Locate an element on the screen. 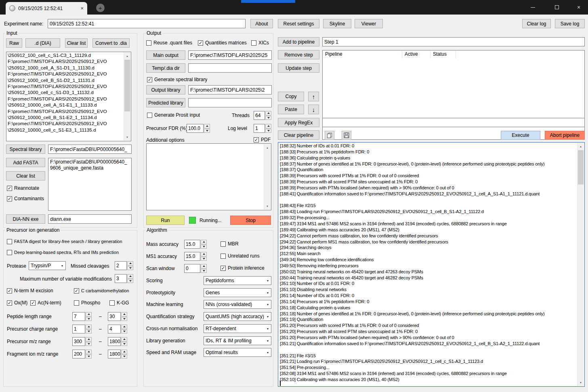  spectral-library-path-field: F:\promec\FastaDB\UP000005640_ is located at coordinates (90, 149).